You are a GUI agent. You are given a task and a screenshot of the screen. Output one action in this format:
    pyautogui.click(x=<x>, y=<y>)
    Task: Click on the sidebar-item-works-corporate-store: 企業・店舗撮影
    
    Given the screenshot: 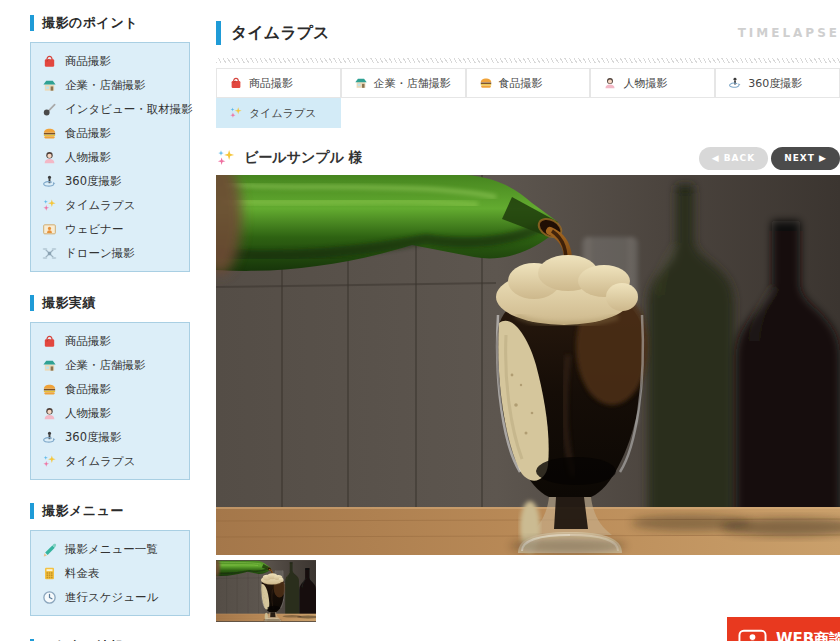 What is the action you would take?
    pyautogui.click(x=110, y=365)
    